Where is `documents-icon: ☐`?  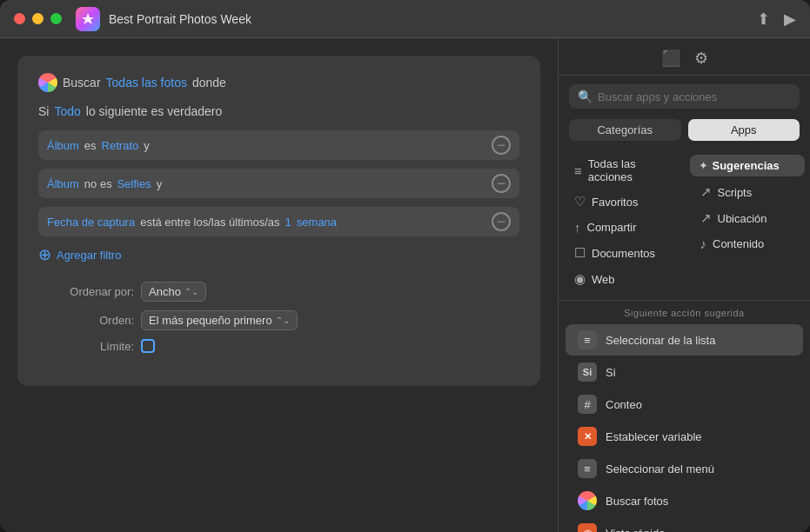 documents-icon: ☐ is located at coordinates (579, 253).